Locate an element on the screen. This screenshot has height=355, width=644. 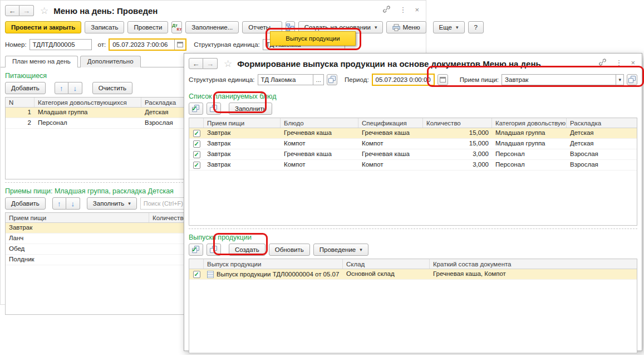
column-header-n: N is located at coordinates (20, 103).